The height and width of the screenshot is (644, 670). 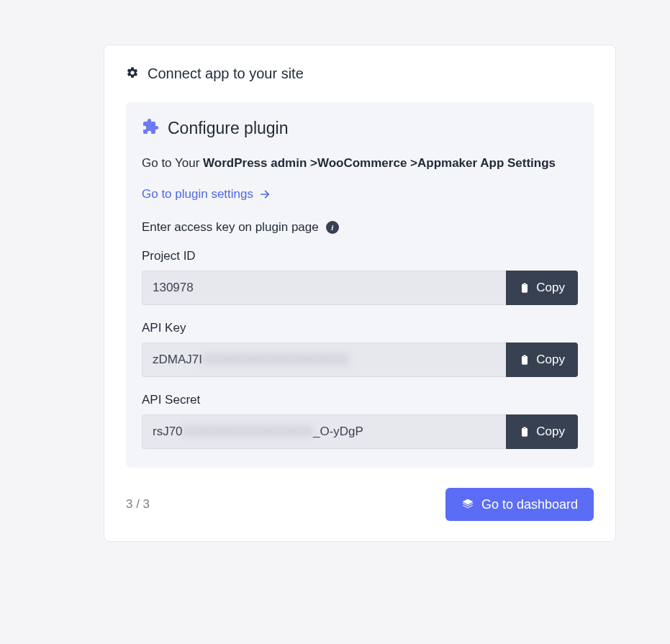 I want to click on api-key-row: zDMAJ7IXXXXXXXXXXXXXXXXXX Copy, so click(x=360, y=360).